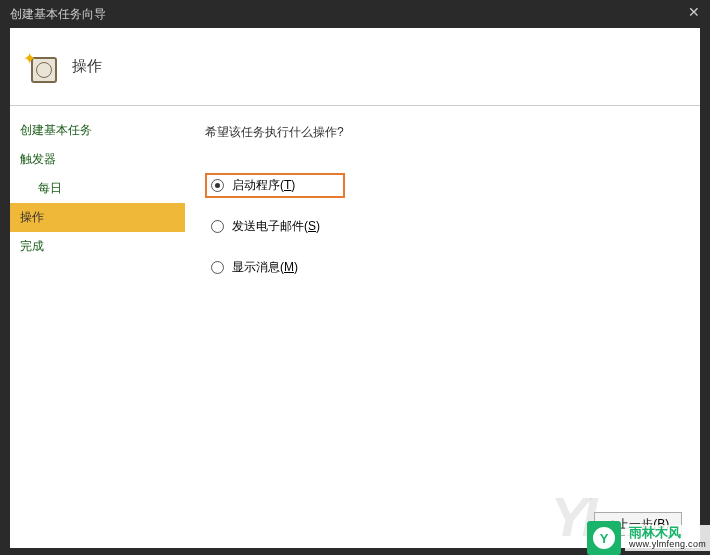  I want to click on radio-label-start-program: 启动程序(T), so click(264, 186).